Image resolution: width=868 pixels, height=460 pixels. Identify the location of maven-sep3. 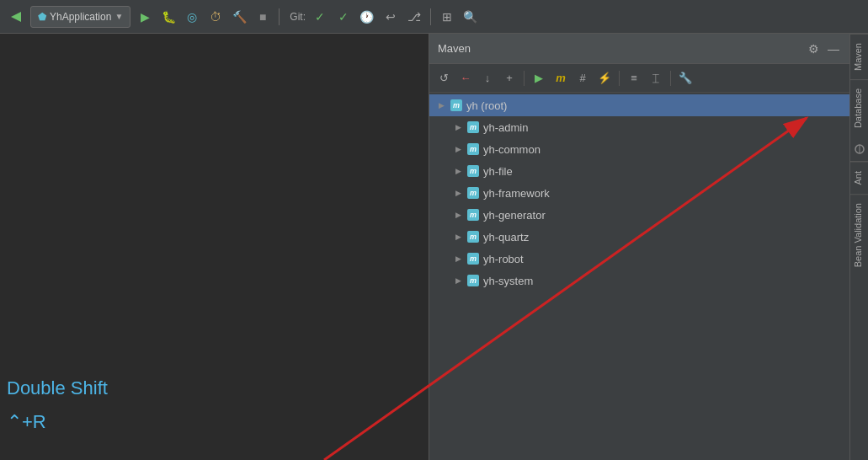
(670, 78).